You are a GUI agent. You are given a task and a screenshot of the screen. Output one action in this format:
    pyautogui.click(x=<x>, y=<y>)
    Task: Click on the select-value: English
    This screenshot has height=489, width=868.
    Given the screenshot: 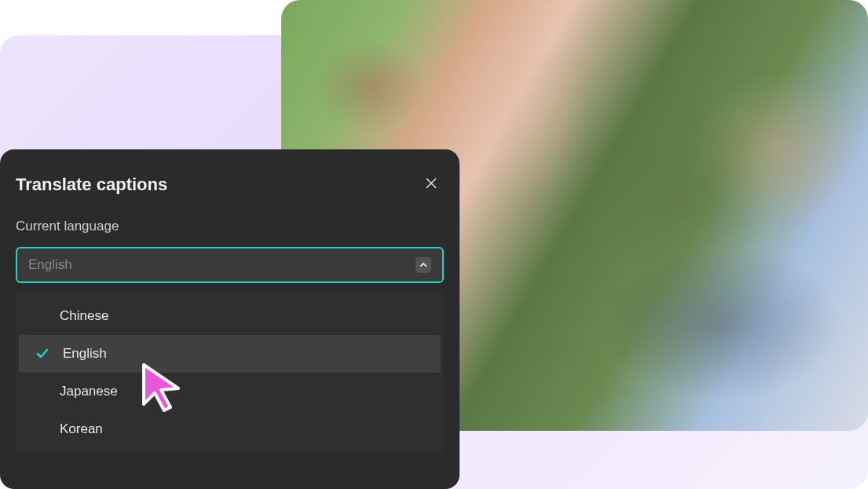 What is the action you would take?
    pyautogui.click(x=50, y=265)
    